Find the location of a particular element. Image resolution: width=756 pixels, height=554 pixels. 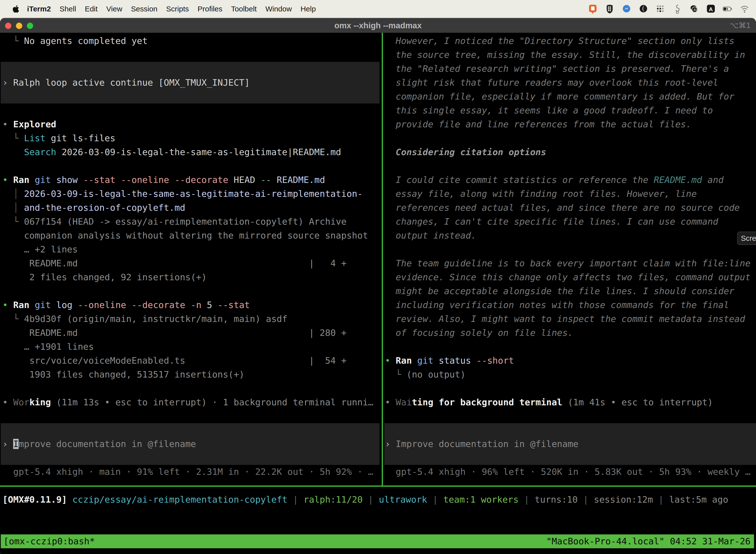

right-pane-line: of focusing solely on file lines. is located at coordinates (479, 333).